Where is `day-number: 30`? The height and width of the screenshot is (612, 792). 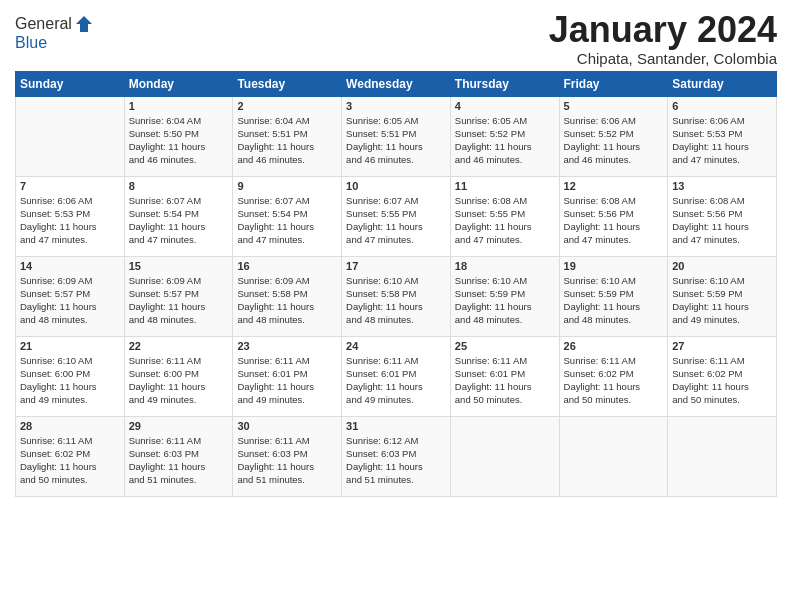 day-number: 30 is located at coordinates (287, 426).